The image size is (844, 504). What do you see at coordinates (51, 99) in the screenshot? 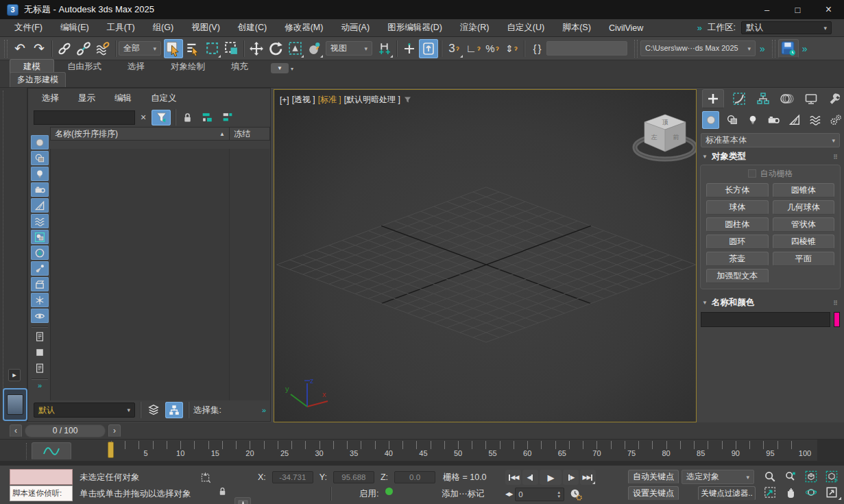
I see `explorer-menu-select: 选择` at bounding box center [51, 99].